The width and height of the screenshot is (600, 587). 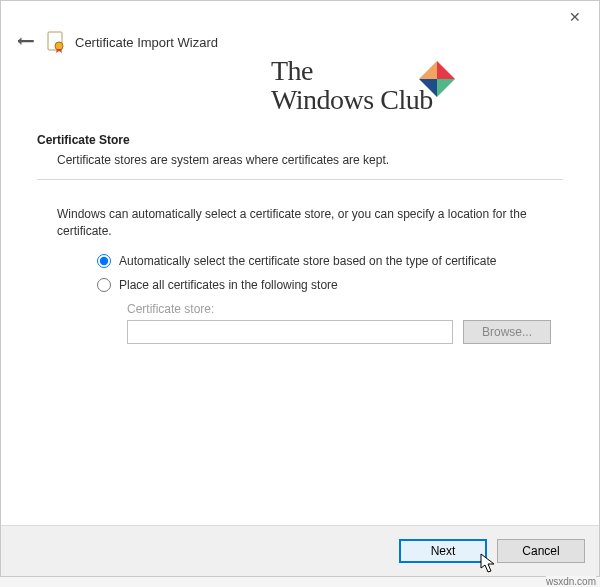 What do you see at coordinates (352, 100) in the screenshot?
I see `watermark-line2: Windows Club` at bounding box center [352, 100].